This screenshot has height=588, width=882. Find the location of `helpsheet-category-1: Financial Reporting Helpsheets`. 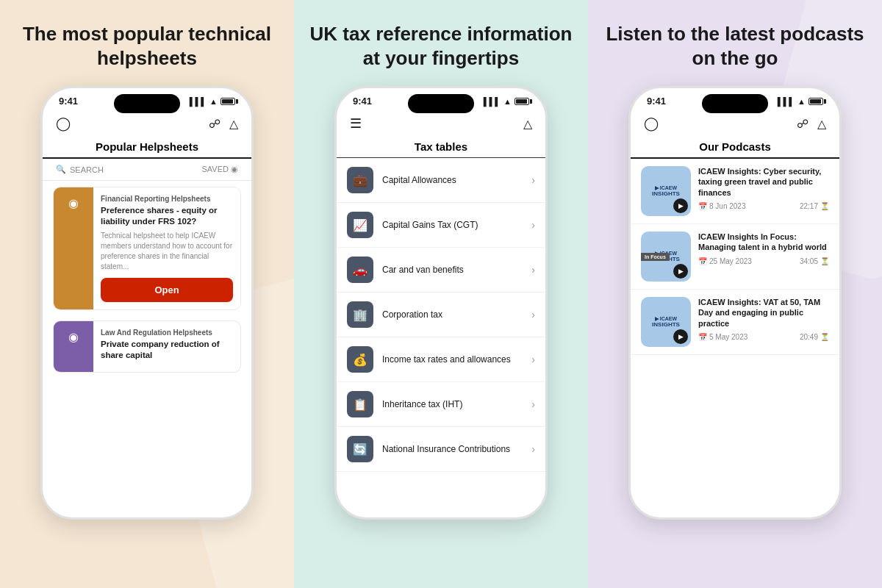

helpsheet-category-1: Financial Reporting Helpsheets is located at coordinates (167, 198).